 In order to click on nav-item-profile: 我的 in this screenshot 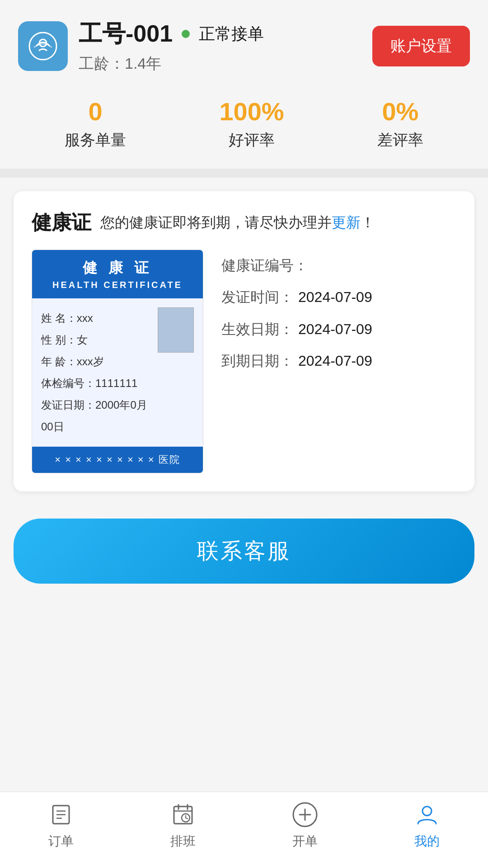, I will do `click(427, 826)`.